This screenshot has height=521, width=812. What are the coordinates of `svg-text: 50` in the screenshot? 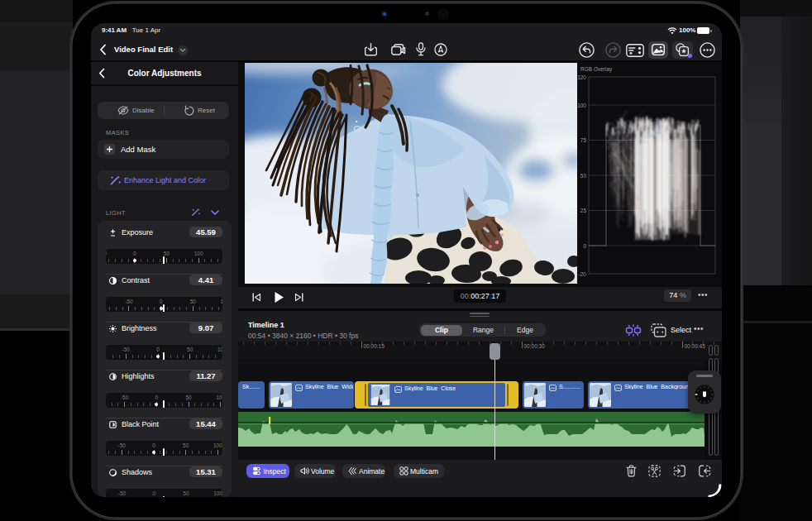 It's located at (584, 175).